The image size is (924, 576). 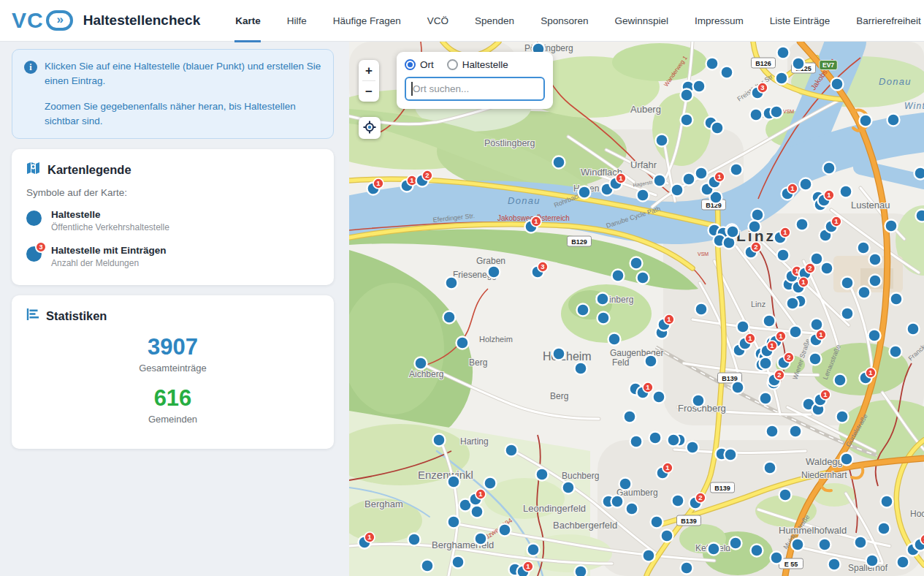 What do you see at coordinates (478, 64) in the screenshot?
I see `radio-haltestelle: Haltestelle` at bounding box center [478, 64].